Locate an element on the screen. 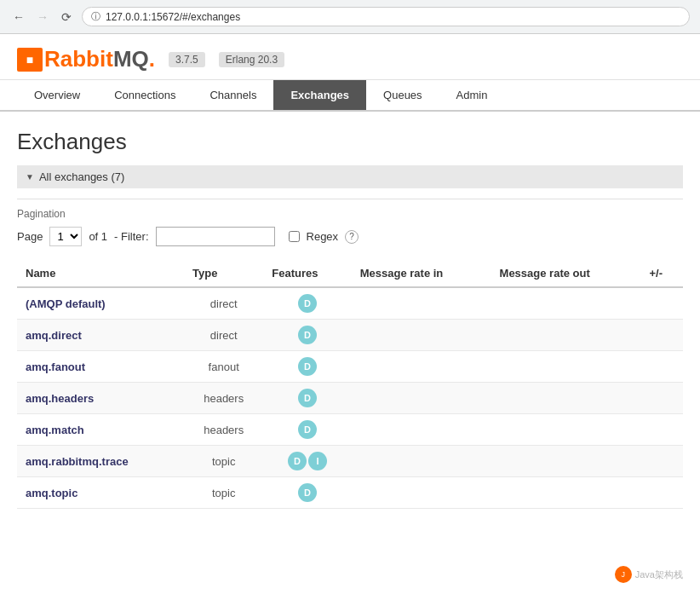  url-text: 127.0.0.1:15672/#/exchanges is located at coordinates (173, 17).